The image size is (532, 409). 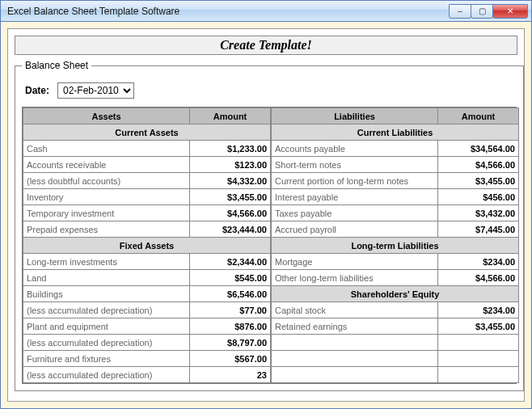 I want to click on row-amount: $8,797.00, so click(x=230, y=343).